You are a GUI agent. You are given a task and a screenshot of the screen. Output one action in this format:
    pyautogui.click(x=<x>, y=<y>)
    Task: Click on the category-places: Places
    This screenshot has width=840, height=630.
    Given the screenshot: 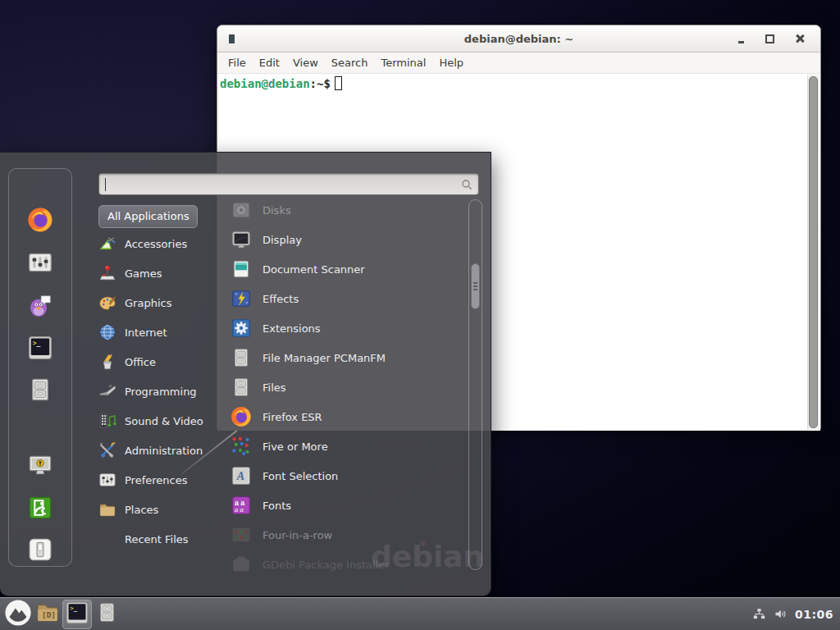 What is the action you would take?
    pyautogui.click(x=162, y=509)
    